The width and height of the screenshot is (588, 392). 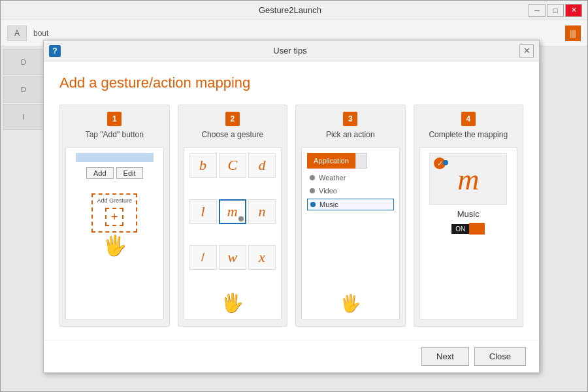 I want to click on dialog-close-button: ✕, so click(x=527, y=51).